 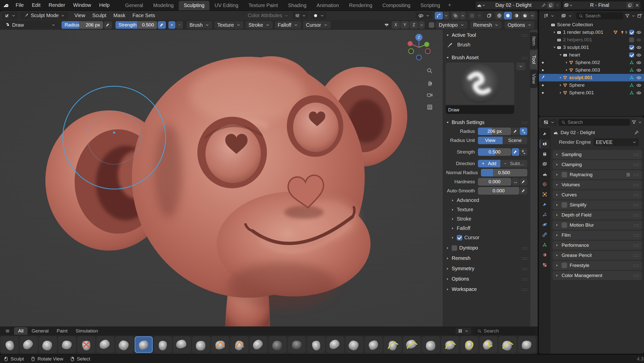 I want to click on radius-slider: 206 px, so click(x=495, y=131).